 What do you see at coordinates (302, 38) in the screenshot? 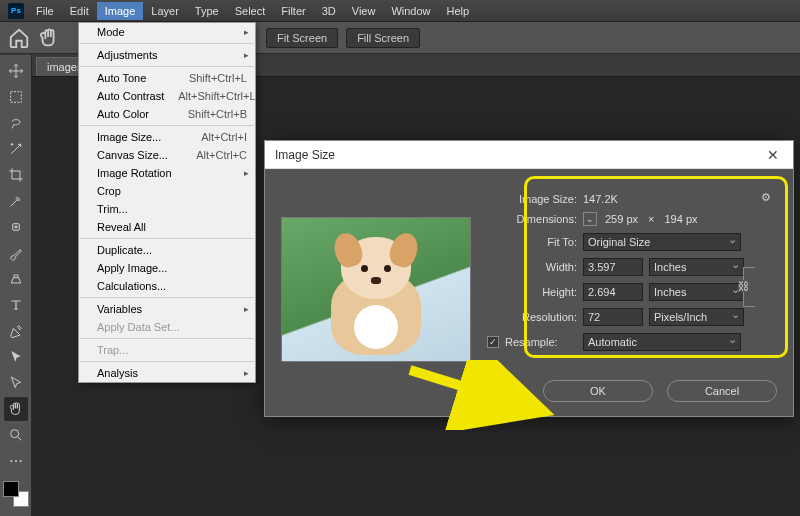
I see `fit-screen-button: Fit Screen` at bounding box center [302, 38].